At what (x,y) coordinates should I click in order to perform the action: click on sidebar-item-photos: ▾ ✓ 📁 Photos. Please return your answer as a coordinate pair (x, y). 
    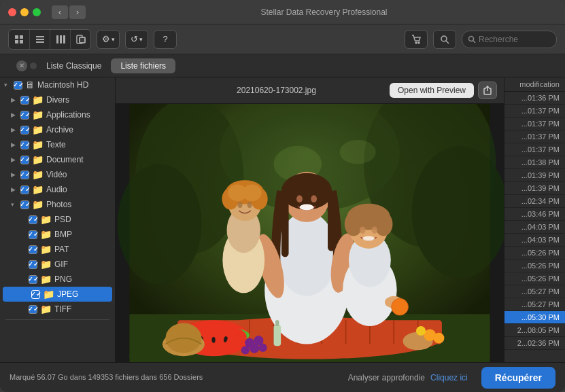
    Looking at the image, I should click on (57, 204).